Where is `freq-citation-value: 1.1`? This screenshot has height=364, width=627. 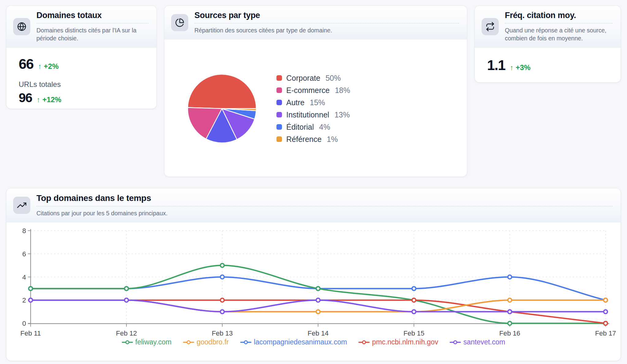 freq-citation-value: 1.1 is located at coordinates (496, 65).